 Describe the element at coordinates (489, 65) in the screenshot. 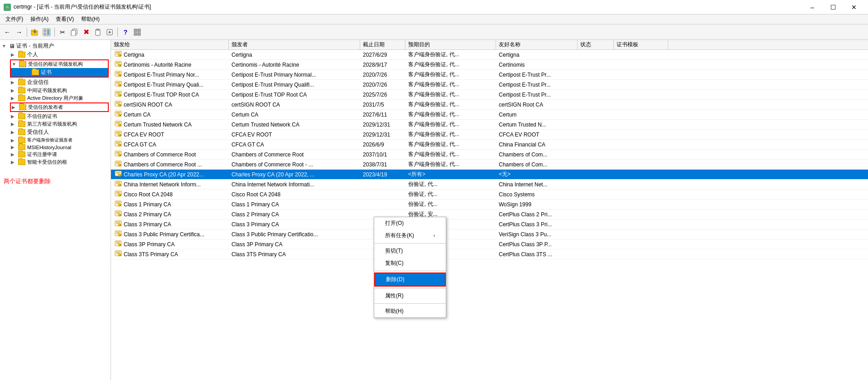

I see `table-row: ★ Certinomis - Autorité Racine Certinomi…` at that location.